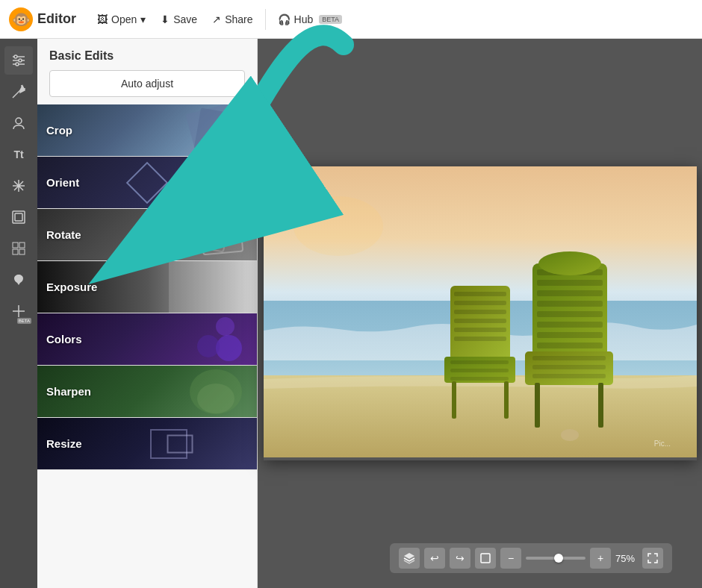 The width and height of the screenshot is (702, 588). I want to click on left-toolbar: Tt, so click(19, 313).